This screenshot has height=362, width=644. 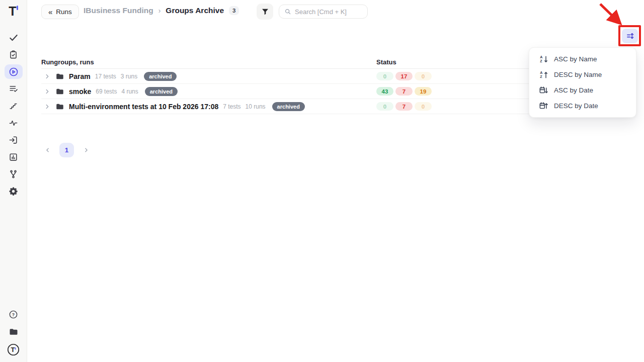 What do you see at coordinates (14, 37) in the screenshot?
I see `sidebar-item-tests` at bounding box center [14, 37].